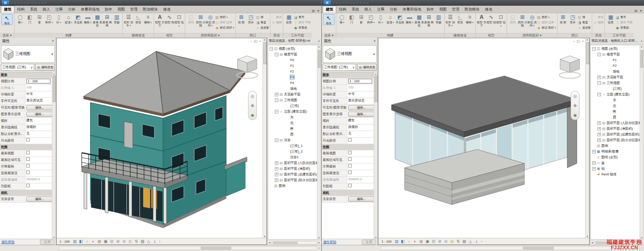 The image size is (644, 251). Describe the element at coordinates (45, 67) in the screenshot. I see `edit-type-button: 编辑类型` at that location.